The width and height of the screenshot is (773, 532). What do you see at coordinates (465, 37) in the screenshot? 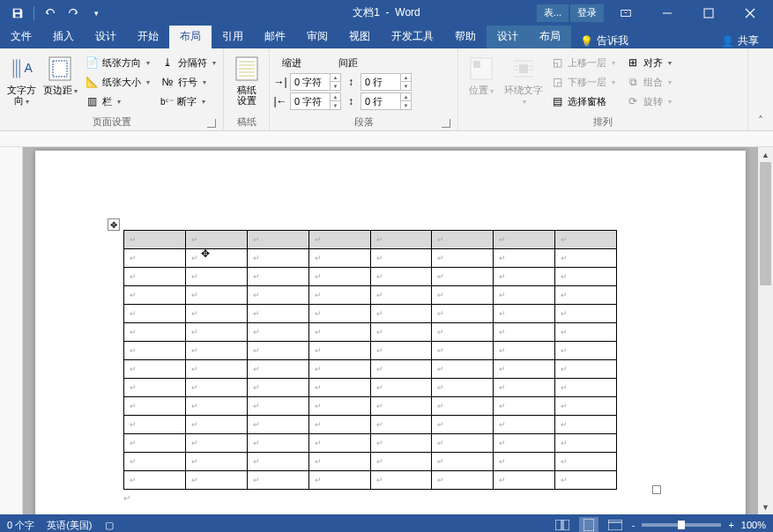
I see `tab-help: 帮助` at bounding box center [465, 37].